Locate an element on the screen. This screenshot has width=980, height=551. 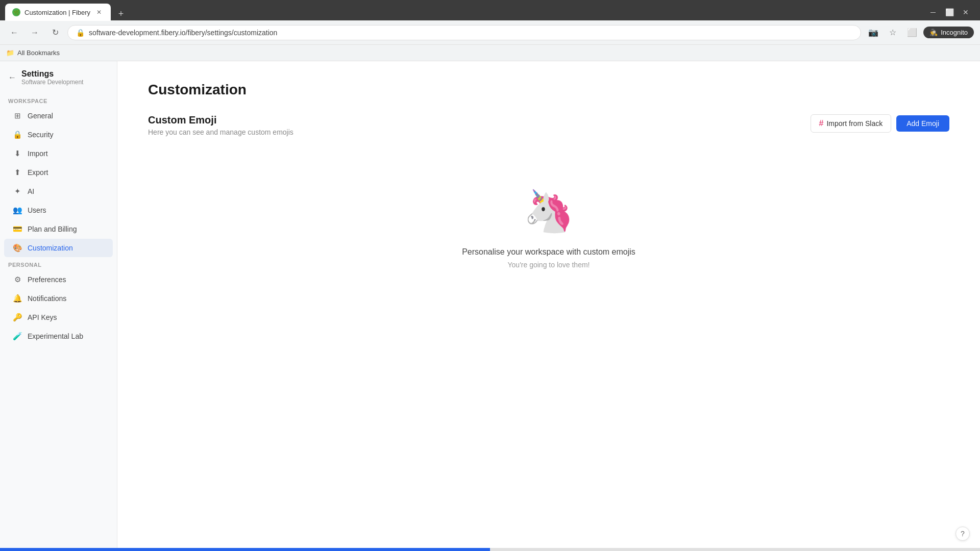
sidebar-item-label: Security is located at coordinates (41, 135).